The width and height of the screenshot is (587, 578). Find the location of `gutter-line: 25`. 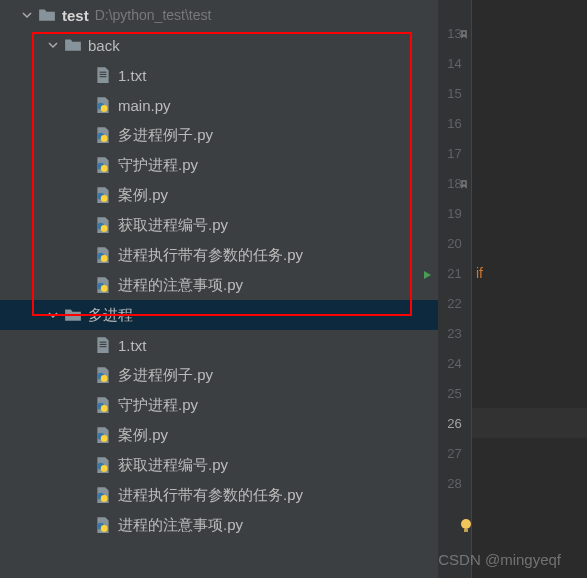

gutter-line: 25 is located at coordinates (454, 393).